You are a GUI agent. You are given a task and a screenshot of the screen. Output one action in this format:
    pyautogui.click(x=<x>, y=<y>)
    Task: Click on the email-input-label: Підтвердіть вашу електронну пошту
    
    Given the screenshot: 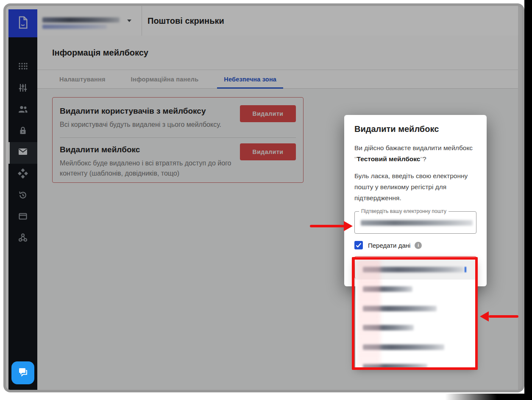 What is the action you would take?
    pyautogui.click(x=404, y=211)
    